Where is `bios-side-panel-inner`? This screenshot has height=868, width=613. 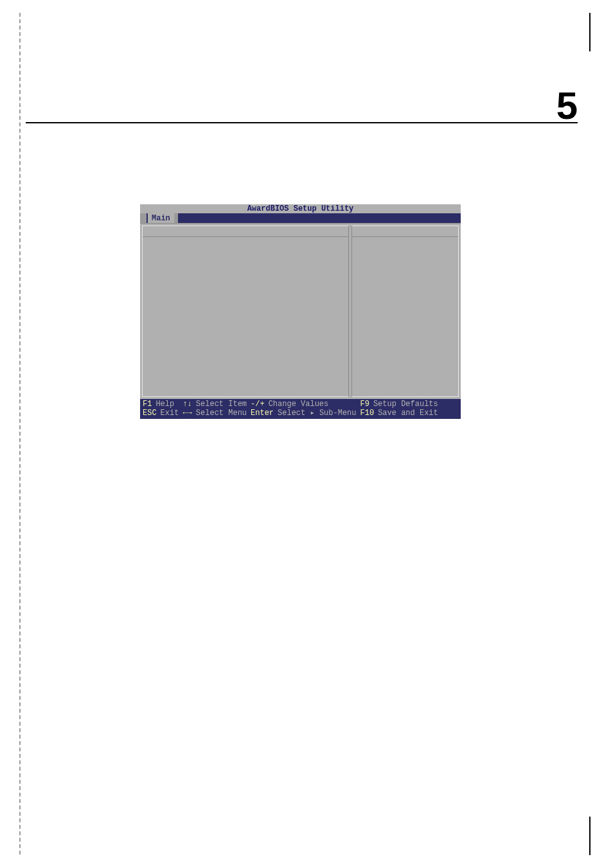
bios-side-panel-inner is located at coordinates (405, 316).